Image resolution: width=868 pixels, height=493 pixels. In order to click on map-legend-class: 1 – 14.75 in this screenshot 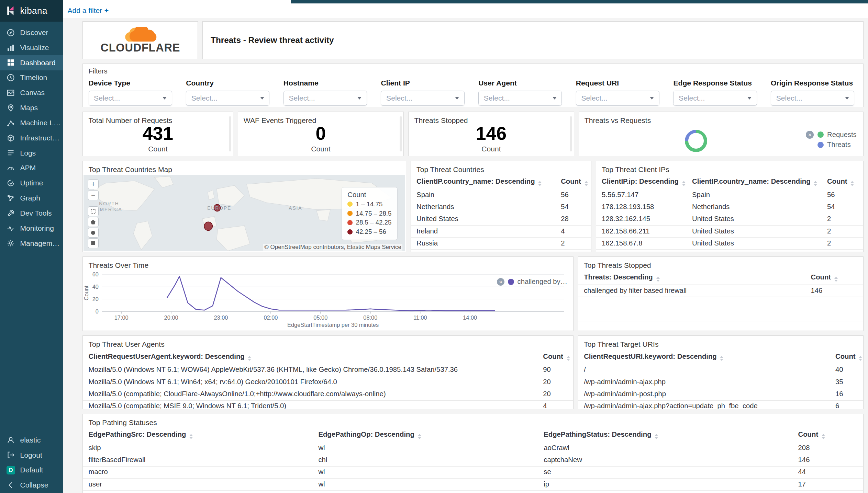, I will do `click(369, 204)`.